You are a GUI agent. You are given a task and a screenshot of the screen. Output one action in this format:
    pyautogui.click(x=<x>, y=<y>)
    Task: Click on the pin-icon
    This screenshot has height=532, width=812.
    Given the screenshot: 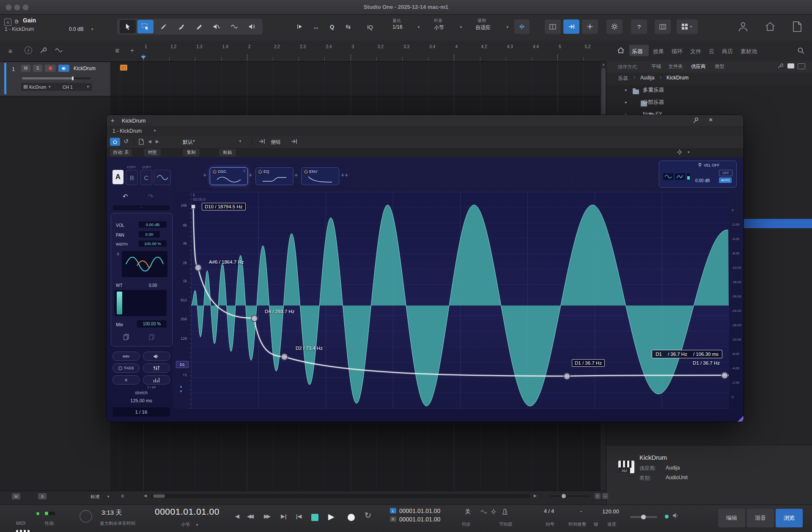 What is the action you would take?
    pyautogui.click(x=696, y=120)
    